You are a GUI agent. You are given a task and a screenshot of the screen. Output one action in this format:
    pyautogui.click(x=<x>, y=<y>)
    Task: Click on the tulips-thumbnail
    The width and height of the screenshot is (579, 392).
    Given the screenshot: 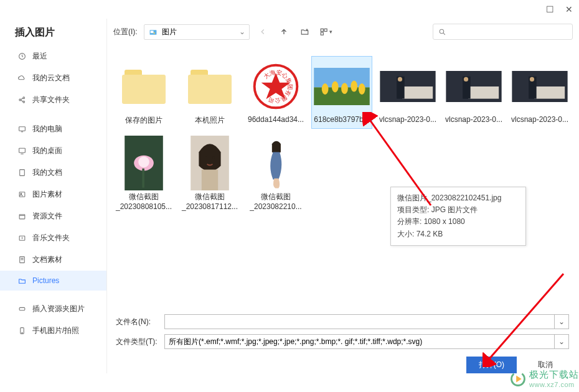 What is the action you would take?
    pyautogui.click(x=342, y=86)
    